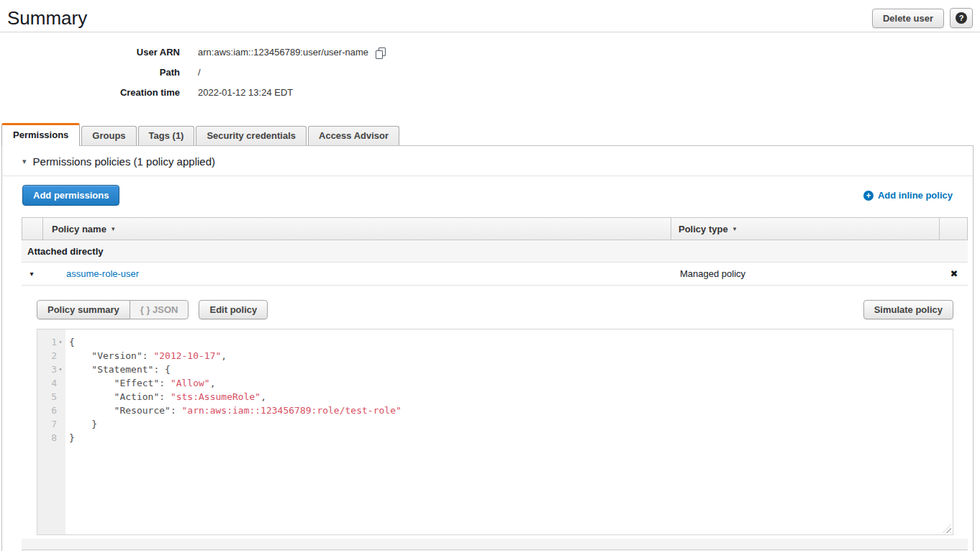  What do you see at coordinates (961, 18) in the screenshot?
I see `help-button: ?` at bounding box center [961, 18].